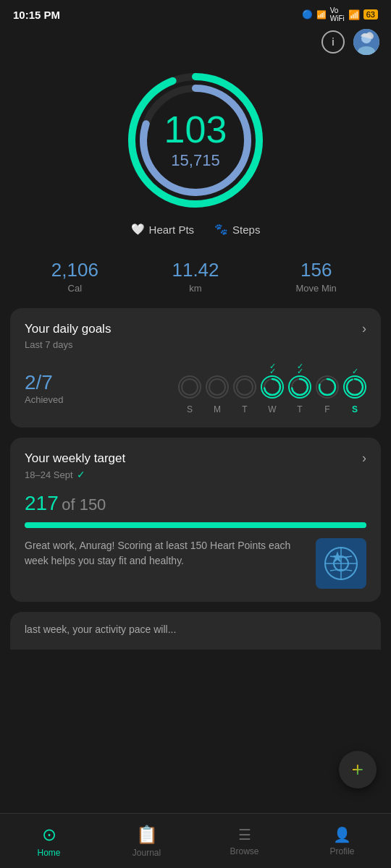  Describe the element at coordinates (75, 288) in the screenshot. I see `cal-label: Cal` at that location.